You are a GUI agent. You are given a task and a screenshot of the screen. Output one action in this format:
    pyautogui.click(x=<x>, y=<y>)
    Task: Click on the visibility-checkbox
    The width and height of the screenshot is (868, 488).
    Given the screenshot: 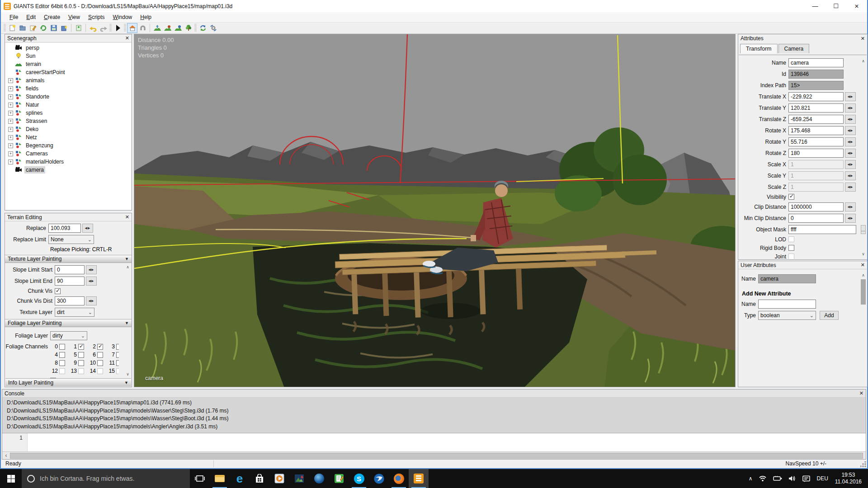 What is the action you would take?
    pyautogui.click(x=791, y=197)
    